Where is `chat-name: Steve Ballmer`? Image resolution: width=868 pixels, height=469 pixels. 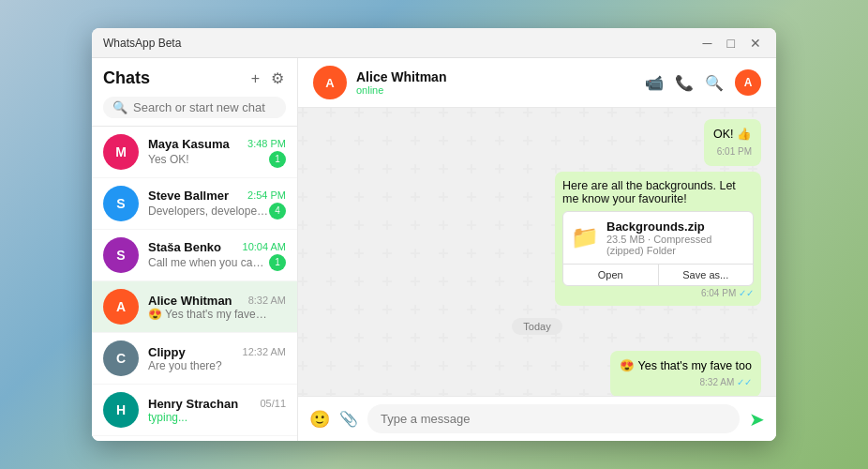 chat-name: Steve Ballmer is located at coordinates (188, 195).